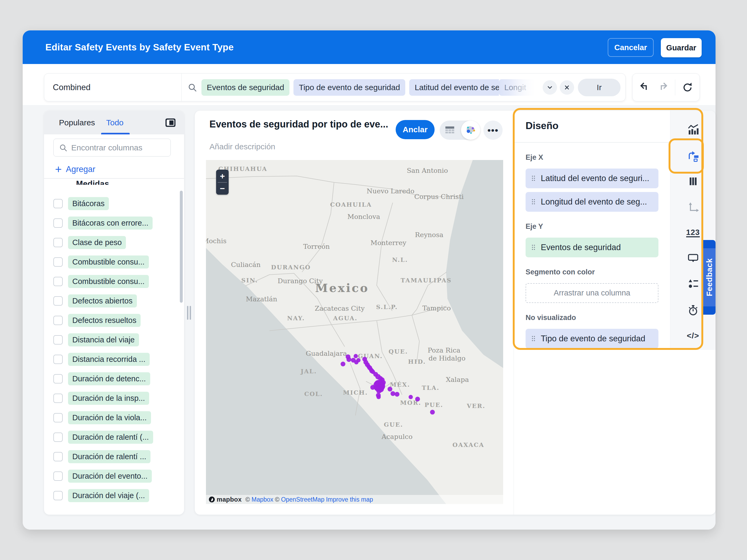 This screenshot has height=560, width=747. I want to click on query-tag-truncated: Longit, so click(519, 88).